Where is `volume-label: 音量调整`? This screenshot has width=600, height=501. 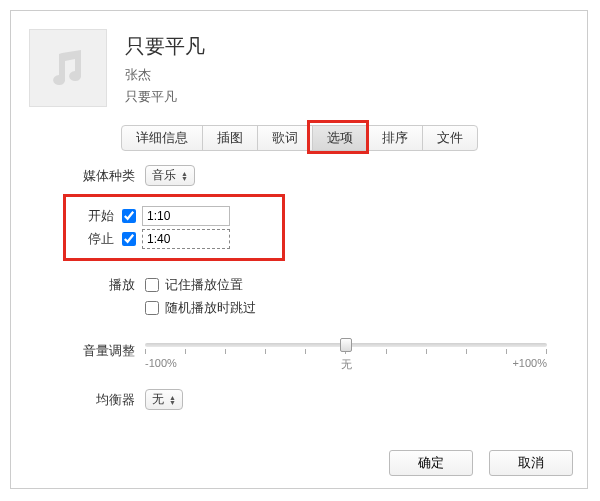
volume-label: 音量调整 is located at coordinates (103, 351).